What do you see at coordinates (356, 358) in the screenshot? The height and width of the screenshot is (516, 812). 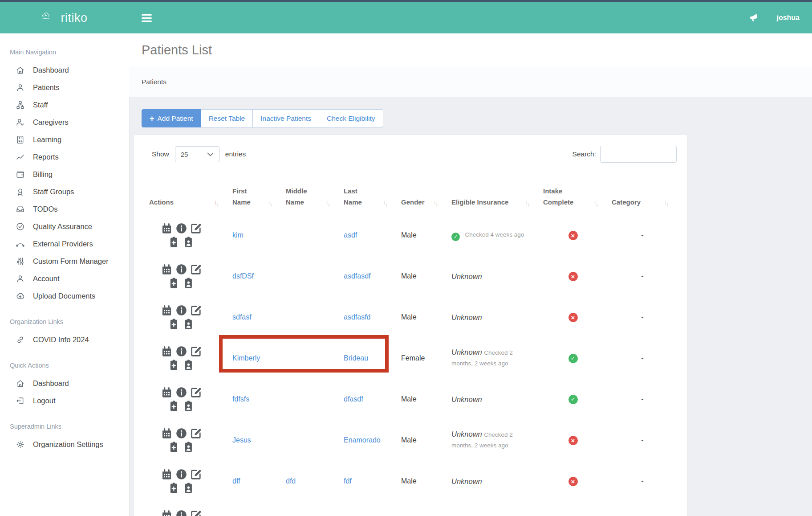 I see `last-name-link: Brideau` at bounding box center [356, 358].